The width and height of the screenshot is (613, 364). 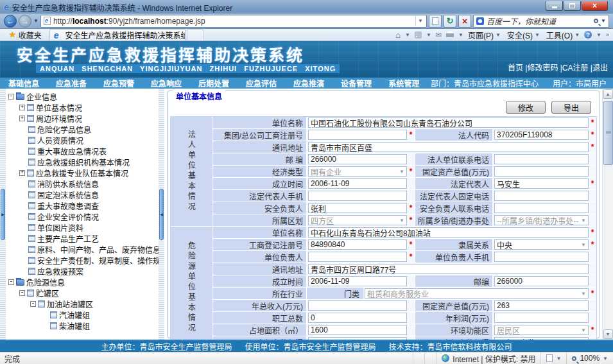 What do you see at coordinates (26, 35) in the screenshot?
I see `favorites-button: ★ 收藏夹` at bounding box center [26, 35].